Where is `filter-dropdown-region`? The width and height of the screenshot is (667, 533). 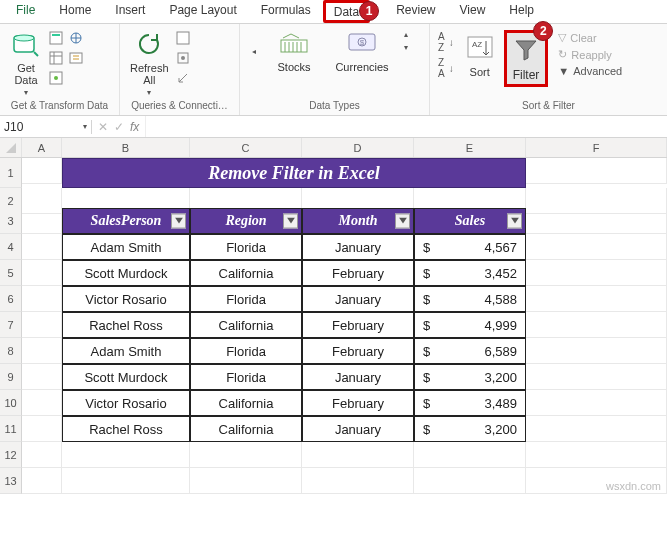
filter-dropdown-region is located at coordinates (290, 222).